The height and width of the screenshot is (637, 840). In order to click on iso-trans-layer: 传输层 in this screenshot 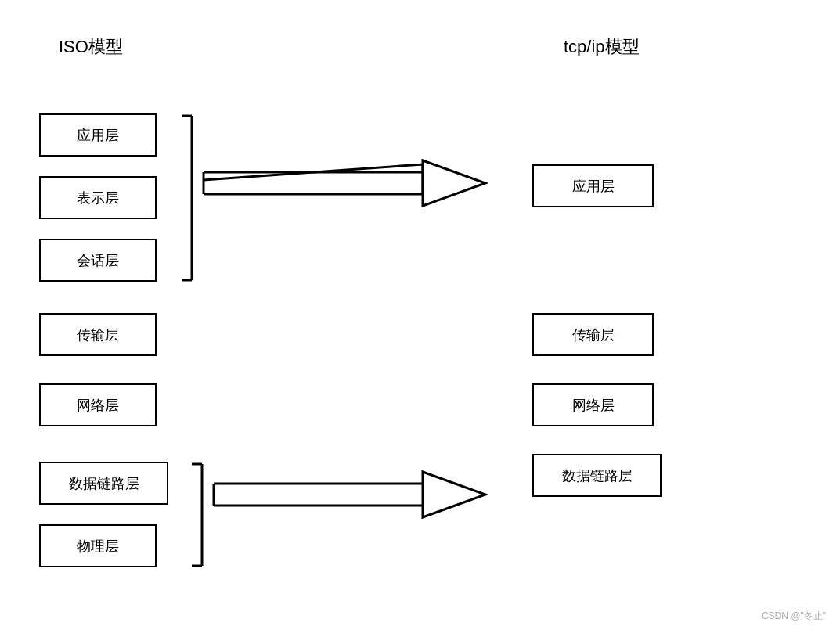, I will do `click(98, 335)`.